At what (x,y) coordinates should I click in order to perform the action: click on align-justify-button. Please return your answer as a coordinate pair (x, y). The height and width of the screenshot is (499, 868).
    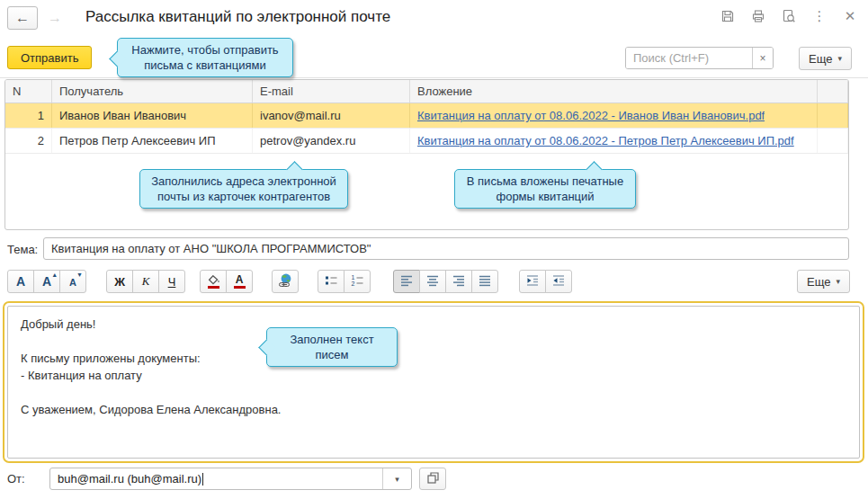
    Looking at the image, I should click on (485, 281).